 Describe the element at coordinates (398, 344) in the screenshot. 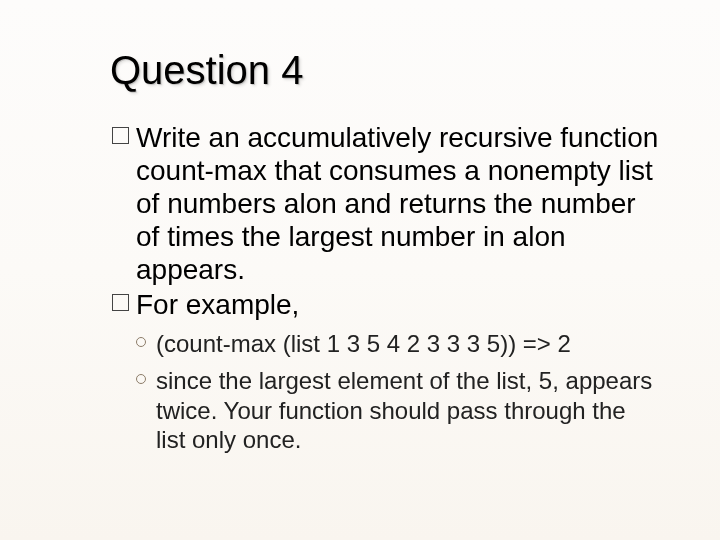

I see `sub-bullet-item: (count-max (list 1 3 5 4 2 3 3 3 5)) => …` at that location.